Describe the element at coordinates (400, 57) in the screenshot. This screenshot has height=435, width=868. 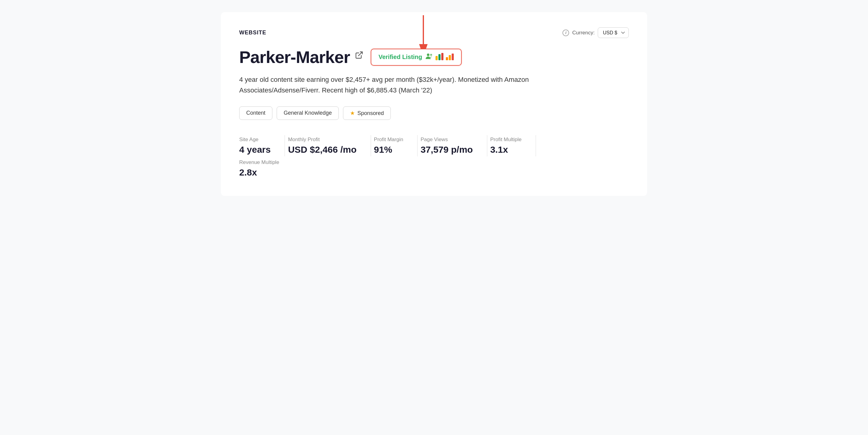
I see `verified-text: Verified Listing` at that location.